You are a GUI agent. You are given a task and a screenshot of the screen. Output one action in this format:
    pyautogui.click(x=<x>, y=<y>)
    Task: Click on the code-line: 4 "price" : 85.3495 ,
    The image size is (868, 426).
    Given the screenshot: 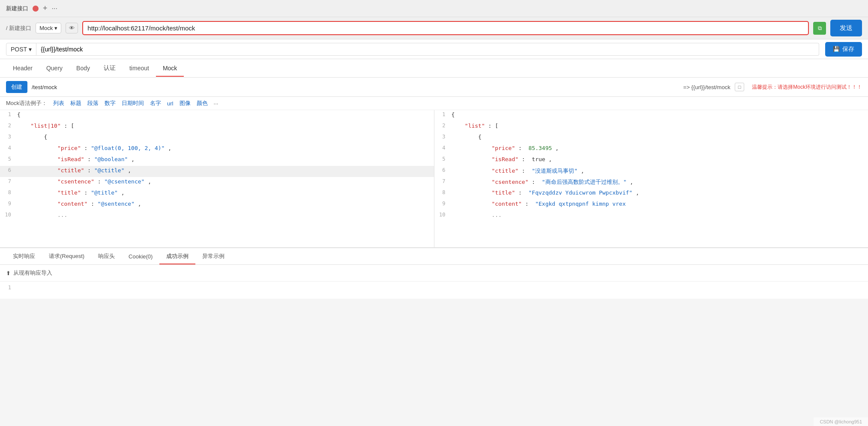 What is the action you would take?
    pyautogui.click(x=651, y=149)
    